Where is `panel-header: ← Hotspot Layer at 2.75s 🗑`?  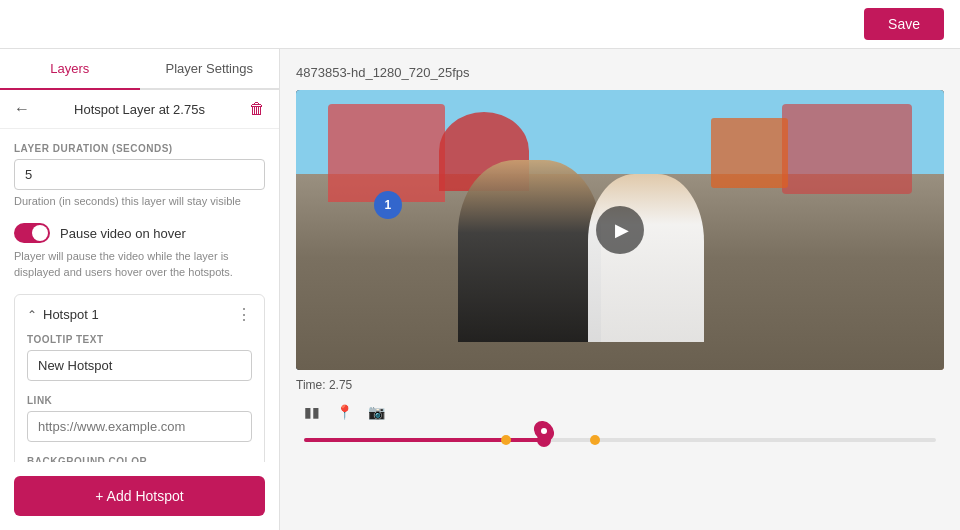
panel-header: ← Hotspot Layer at 2.75s 🗑 is located at coordinates (140, 110).